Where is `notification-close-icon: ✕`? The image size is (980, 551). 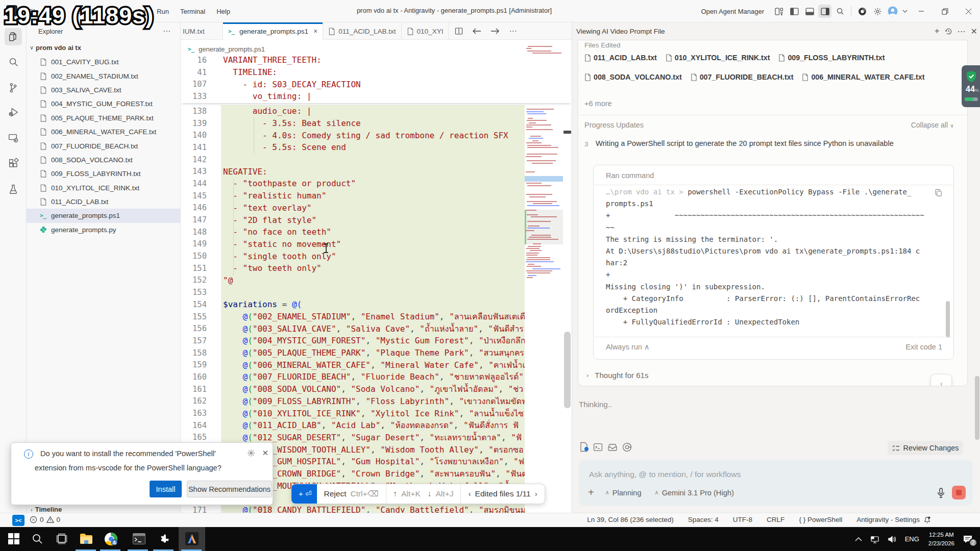 notification-close-icon: ✕ is located at coordinates (265, 453).